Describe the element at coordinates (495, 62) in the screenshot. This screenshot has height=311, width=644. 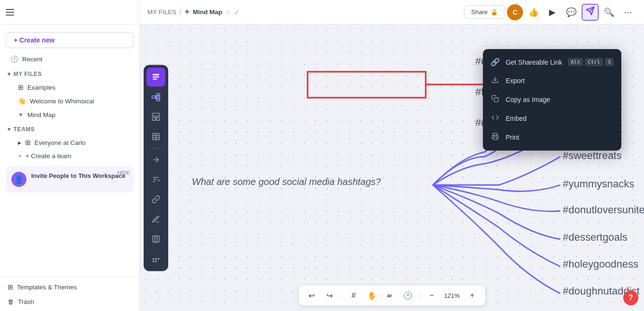
I see `link-icon: 🔗` at that location.